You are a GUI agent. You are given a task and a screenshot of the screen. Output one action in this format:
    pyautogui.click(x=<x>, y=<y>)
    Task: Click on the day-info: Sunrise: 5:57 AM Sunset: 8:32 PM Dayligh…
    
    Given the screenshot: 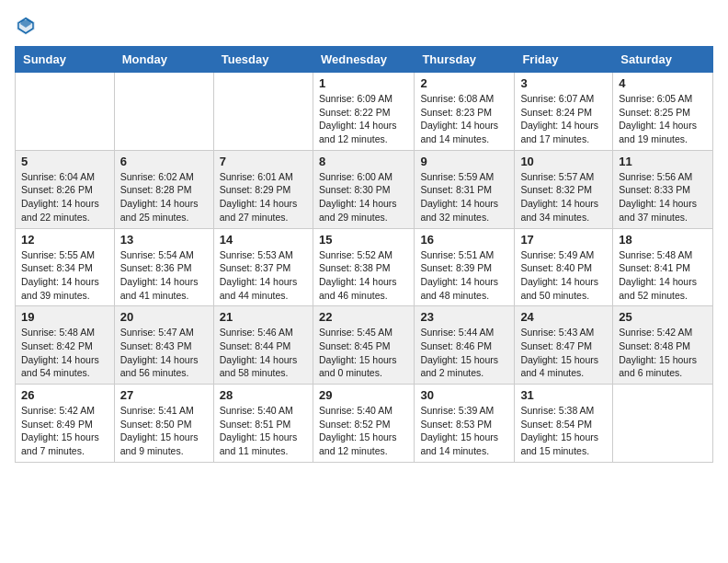 What is the action you would take?
    pyautogui.click(x=563, y=197)
    